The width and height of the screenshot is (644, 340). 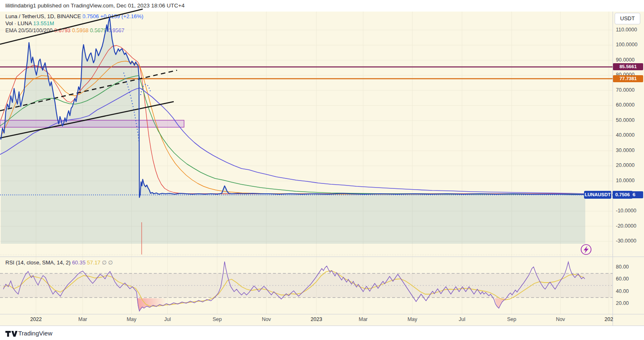 What do you see at coordinates (628, 67) in the screenshot?
I see `price-badge-85.5661: 85.5661` at bounding box center [628, 67].